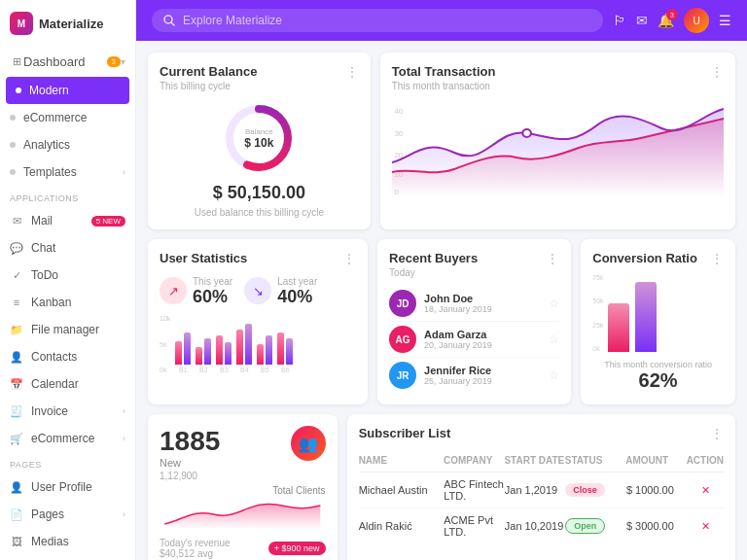 The image size is (747, 560). What do you see at coordinates (397, 192) in the screenshot?
I see `svg-text: 0` at bounding box center [397, 192].